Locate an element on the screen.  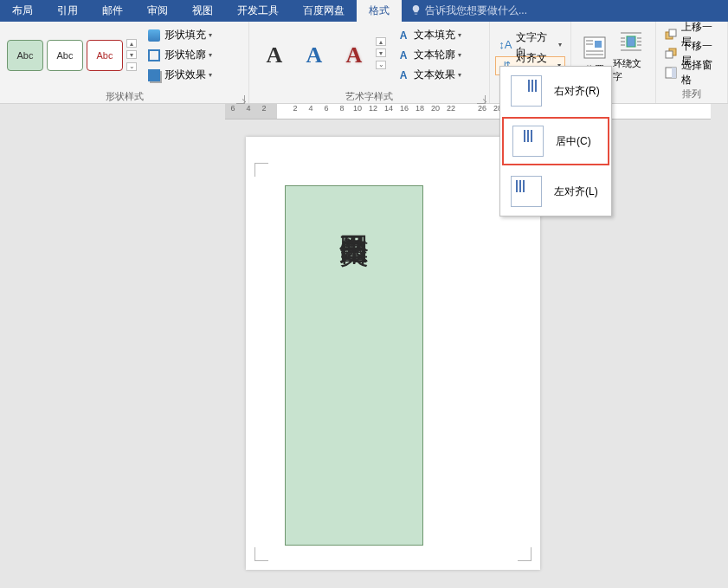
selection-pane-label: 选择窗格 is located at coordinates (700, 73).